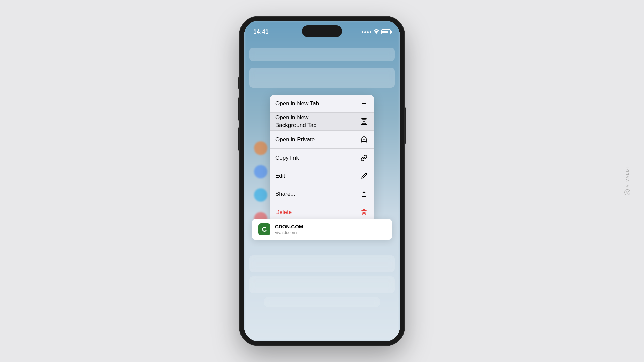  What do you see at coordinates (287, 158) in the screenshot?
I see `menu-label-copy-link: Copy link` at bounding box center [287, 158].